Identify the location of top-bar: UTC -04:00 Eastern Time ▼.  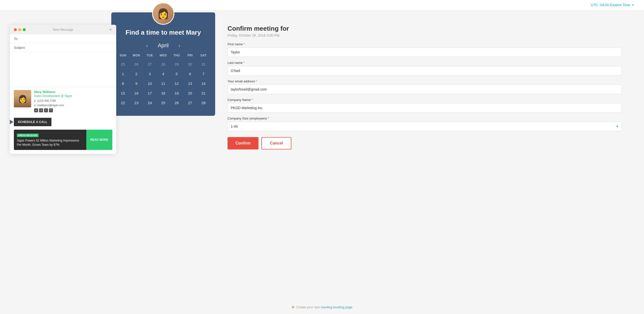
(322, 5).